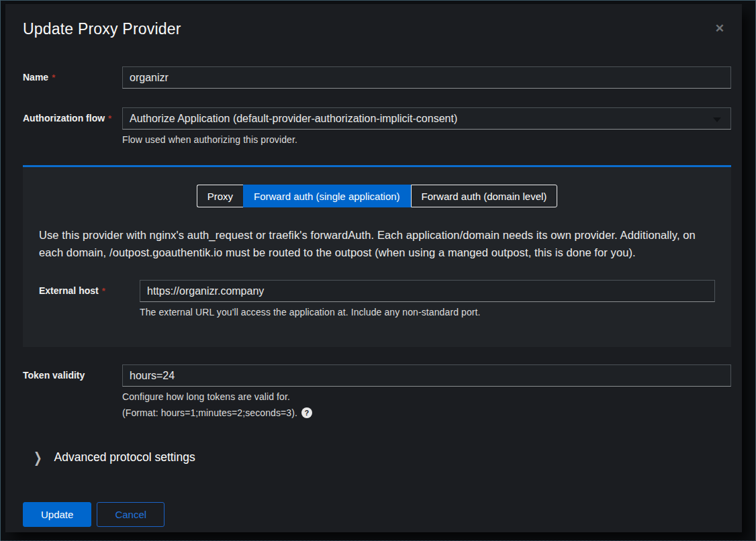  Describe the element at coordinates (377, 514) in the screenshot. I see `modal-footer: Update Cancel` at that location.